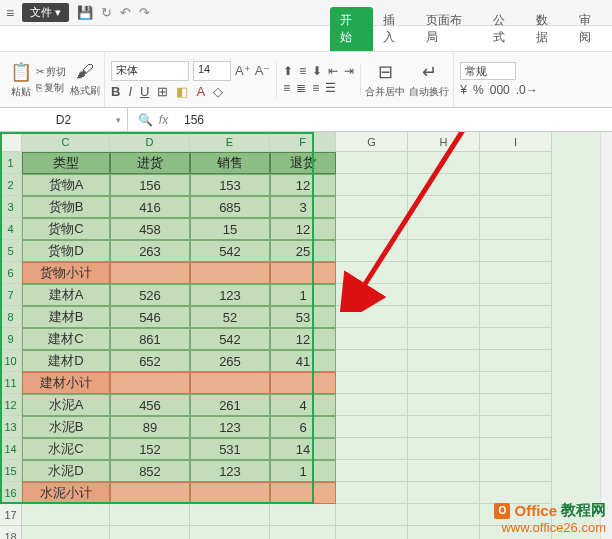 Image resolution: width=612 pixels, height=539 pixels. Describe the element at coordinates (429, 80) in the screenshot. I see `wrap-text-button: ↵自动换行` at that location.